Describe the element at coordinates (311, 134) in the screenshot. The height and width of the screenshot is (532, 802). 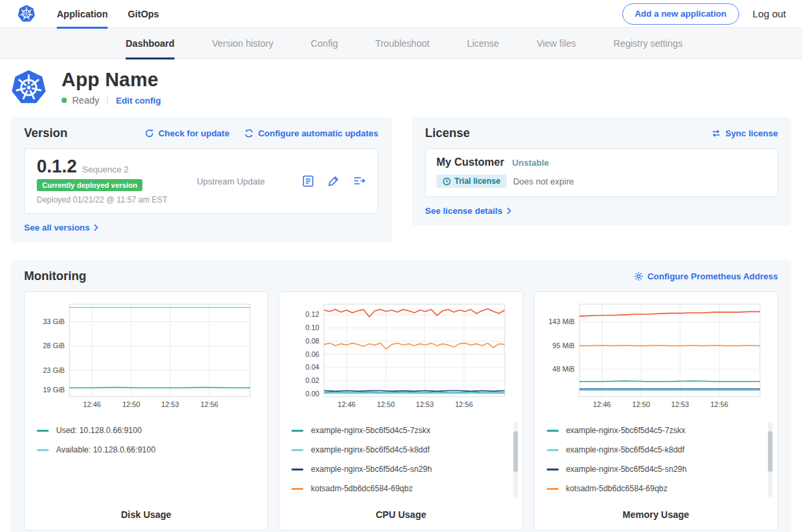
I see `configure-automatic-updates-link: Configure automatic updates` at that location.